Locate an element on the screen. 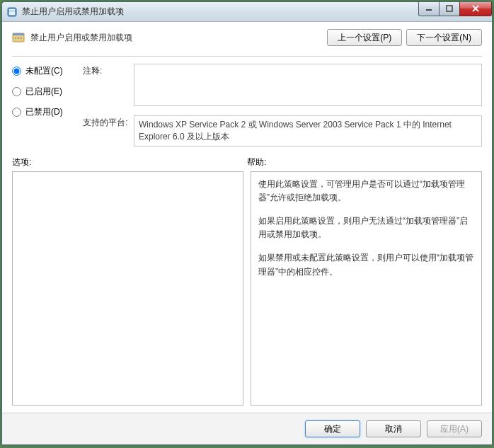 Image resolution: width=494 pixels, height=448 pixels. platform-label: 支持的平台: is located at coordinates (108, 131).